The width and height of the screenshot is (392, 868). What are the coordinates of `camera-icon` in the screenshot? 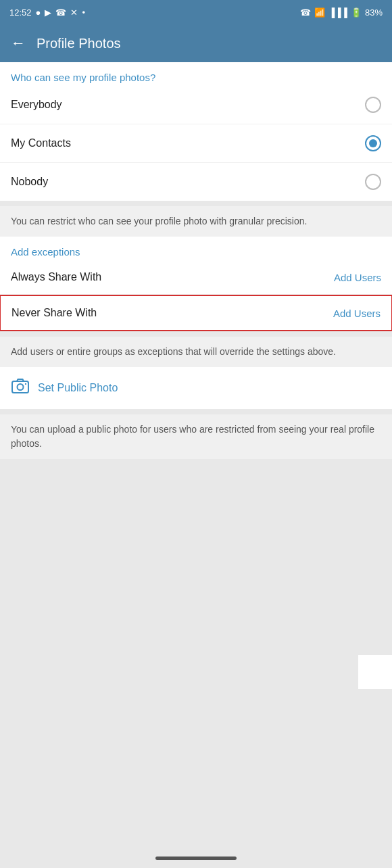 It's located at (20, 388).